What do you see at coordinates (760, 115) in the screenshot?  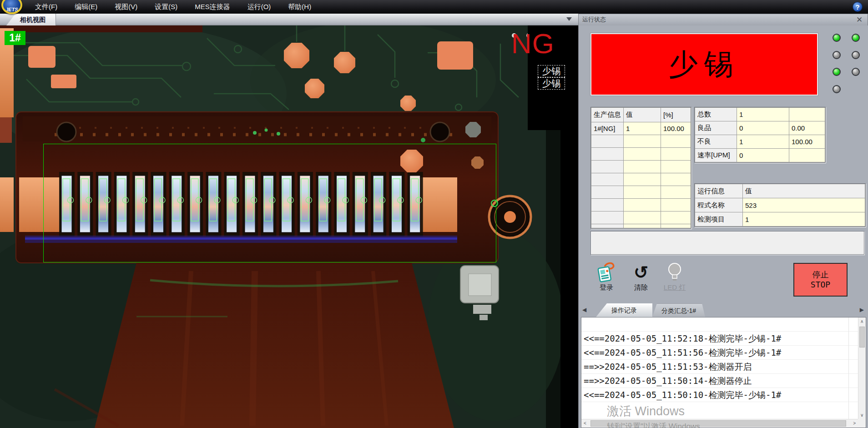 I see `table-row: 总数 1` at bounding box center [760, 115].